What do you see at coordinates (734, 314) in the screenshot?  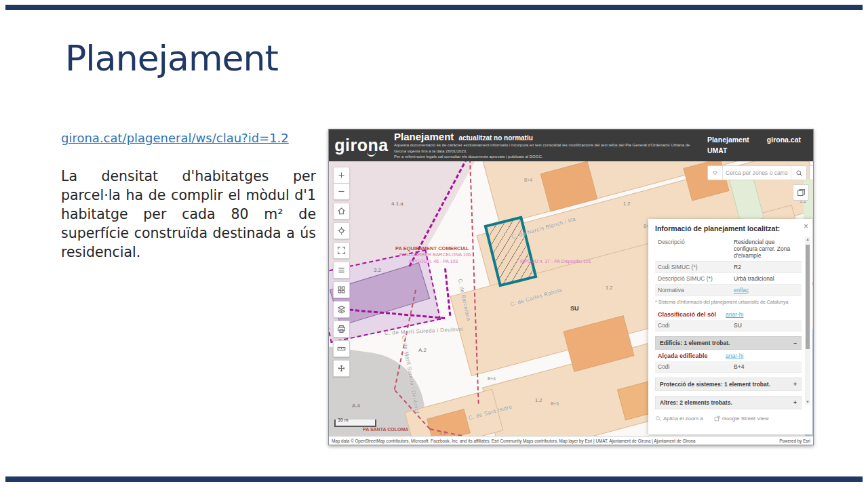 I see `classificacio-link: anar-hi` at bounding box center [734, 314].